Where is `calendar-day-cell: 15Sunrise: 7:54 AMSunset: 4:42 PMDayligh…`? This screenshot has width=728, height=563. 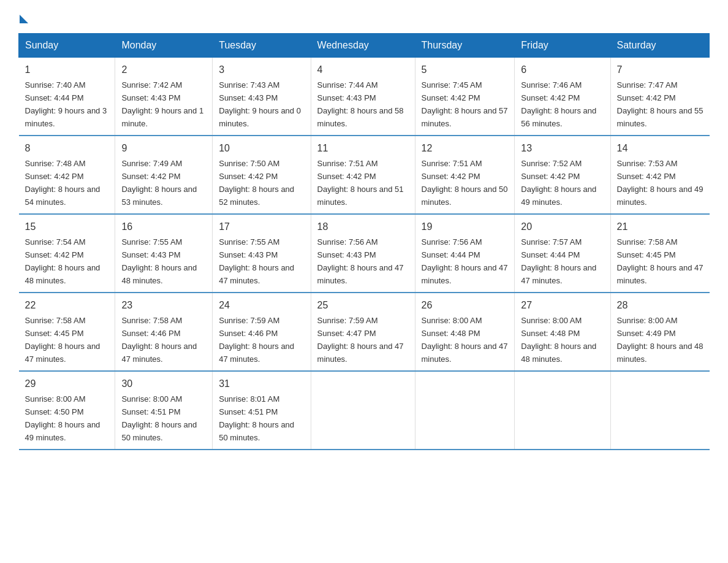 calendar-day-cell: 15Sunrise: 7:54 AMSunset: 4:42 PMDayligh… is located at coordinates (67, 253).